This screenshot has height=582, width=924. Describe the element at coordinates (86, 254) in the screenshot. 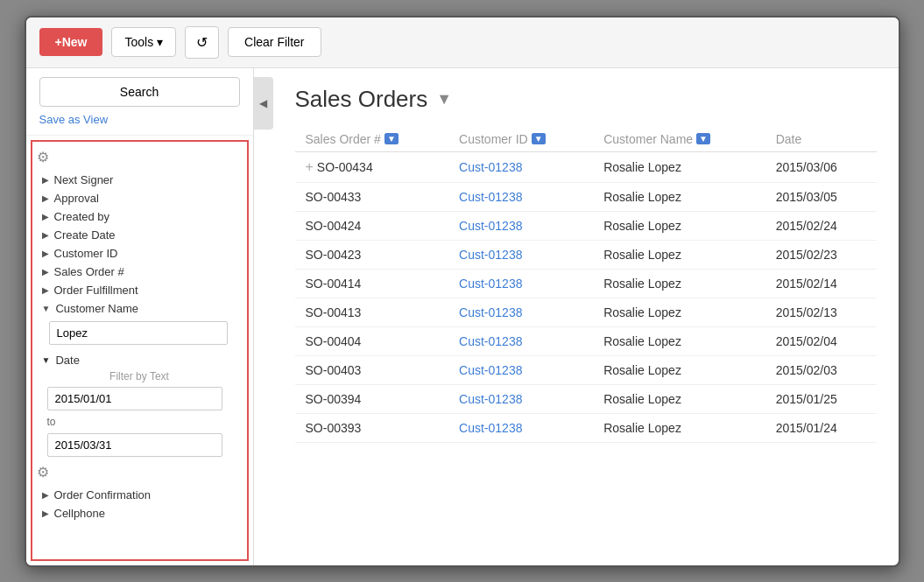

I see `filter-item-label: Customer ID` at that location.